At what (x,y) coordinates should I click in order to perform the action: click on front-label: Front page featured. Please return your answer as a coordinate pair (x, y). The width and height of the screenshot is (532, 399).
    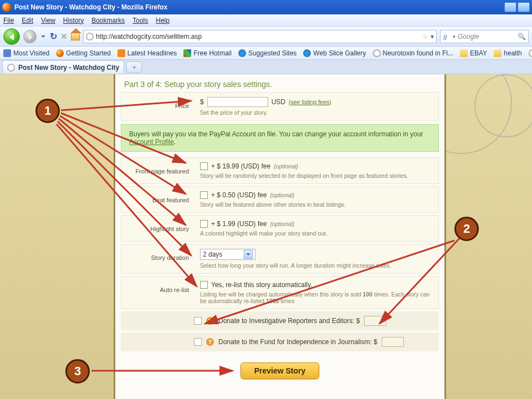
    Looking at the image, I should click on (158, 171).